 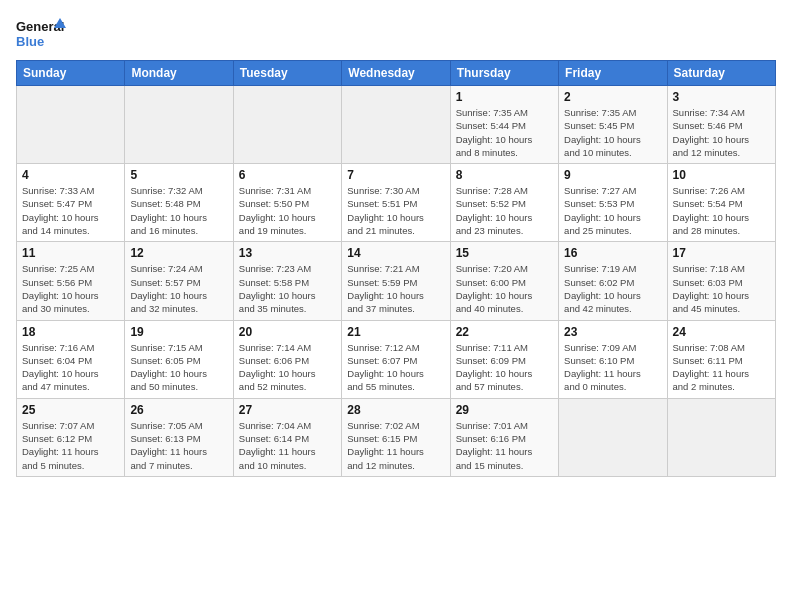 What do you see at coordinates (612, 253) in the screenshot?
I see `day-number: 16` at bounding box center [612, 253].